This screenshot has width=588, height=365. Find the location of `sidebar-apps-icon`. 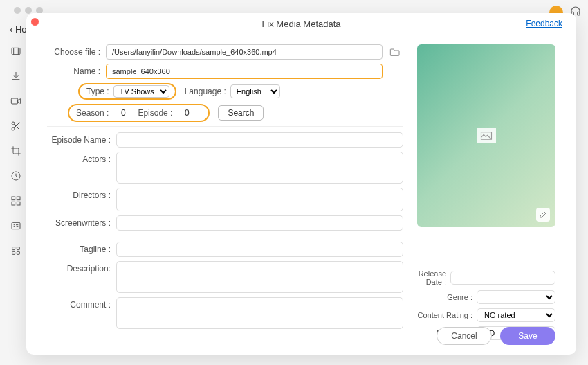

sidebar-apps-icon is located at coordinates (16, 251).